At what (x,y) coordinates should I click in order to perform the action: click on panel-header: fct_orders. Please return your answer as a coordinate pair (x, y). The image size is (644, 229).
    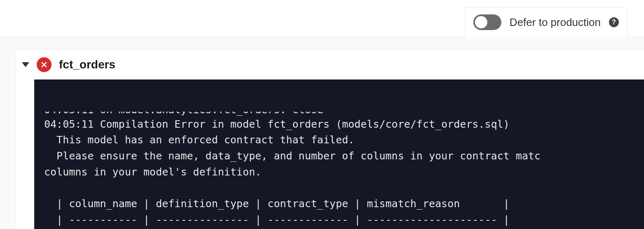
    Looking at the image, I should click on (330, 65).